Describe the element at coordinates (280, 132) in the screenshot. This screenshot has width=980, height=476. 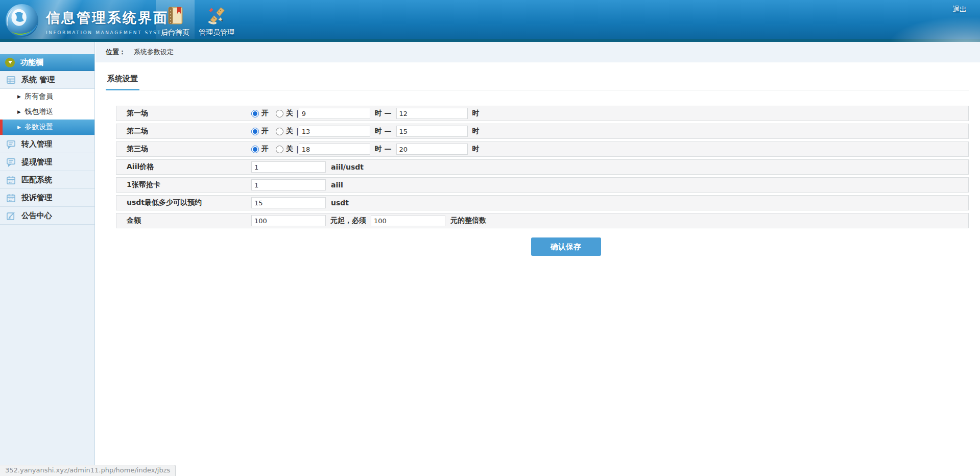
I see `session2-off-radio` at that location.